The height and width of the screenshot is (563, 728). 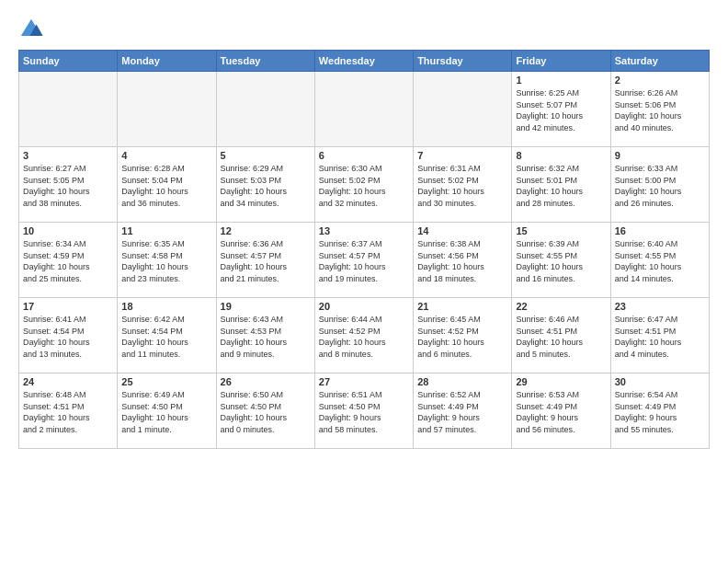 I want to click on calendar-cell: 12Sunrise: 6:36 AM Sunset: 4:57 PM Dayli…, so click(x=265, y=260).